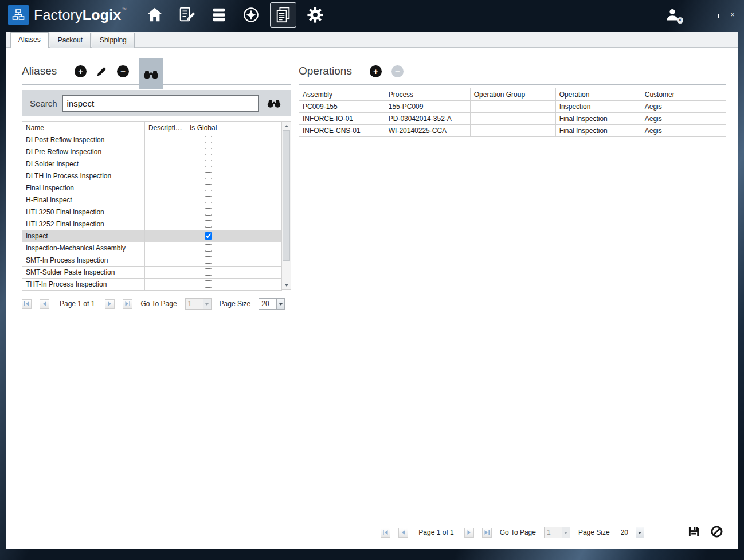  Describe the element at coordinates (342, 95) in the screenshot. I see `column-header-assembly: Assembly` at that location.